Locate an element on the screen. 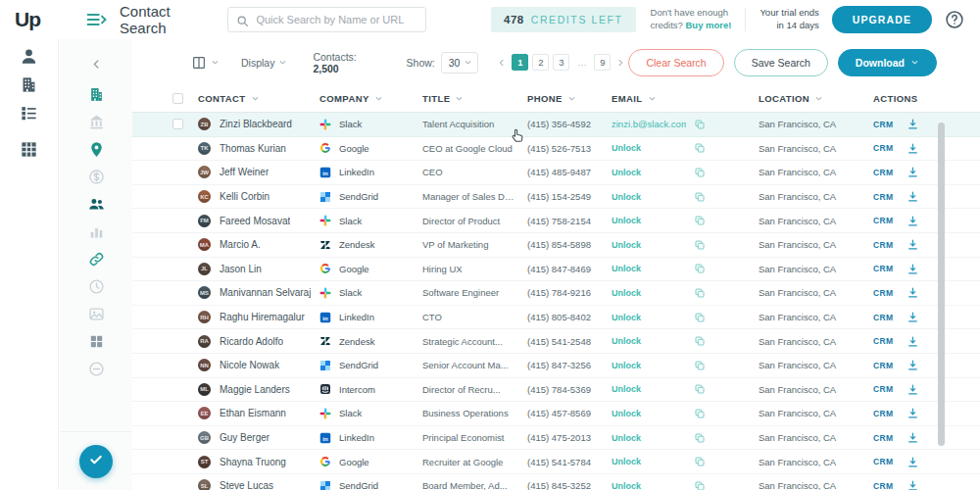  apply-filters-button is located at coordinates (96, 462).